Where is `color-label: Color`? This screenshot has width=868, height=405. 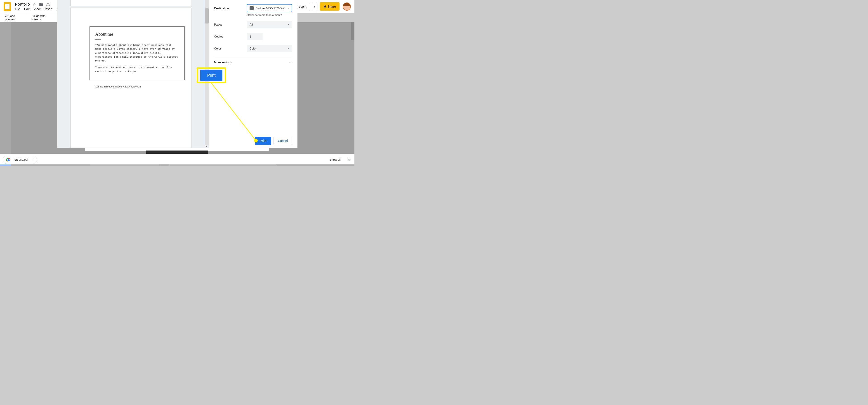
color-label: Color is located at coordinates (230, 49).